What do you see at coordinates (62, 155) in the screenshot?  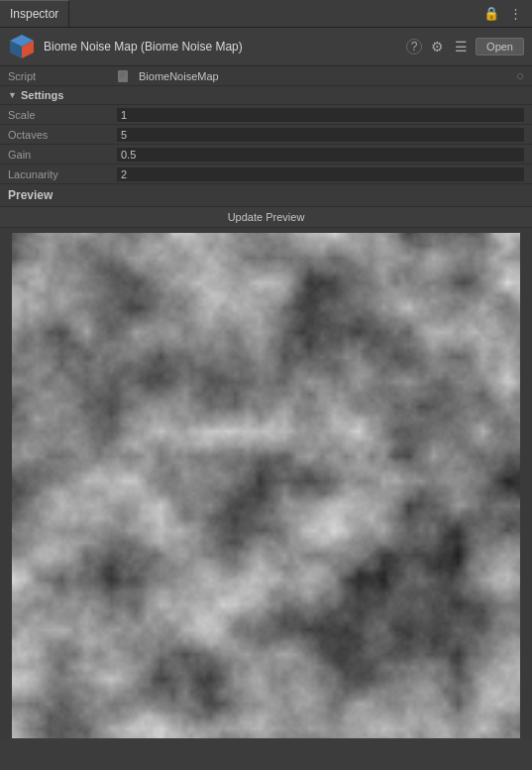 I see `field-label-gain: Gain` at bounding box center [62, 155].